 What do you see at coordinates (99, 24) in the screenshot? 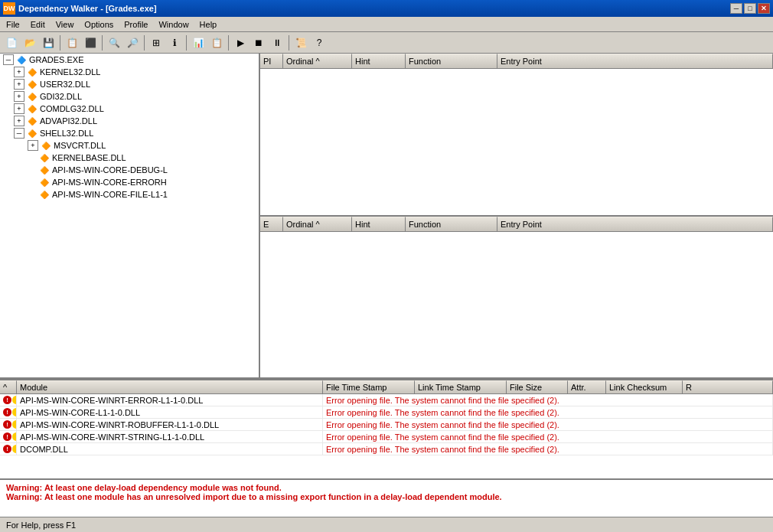
I see `menu-options: Options` at bounding box center [99, 24].